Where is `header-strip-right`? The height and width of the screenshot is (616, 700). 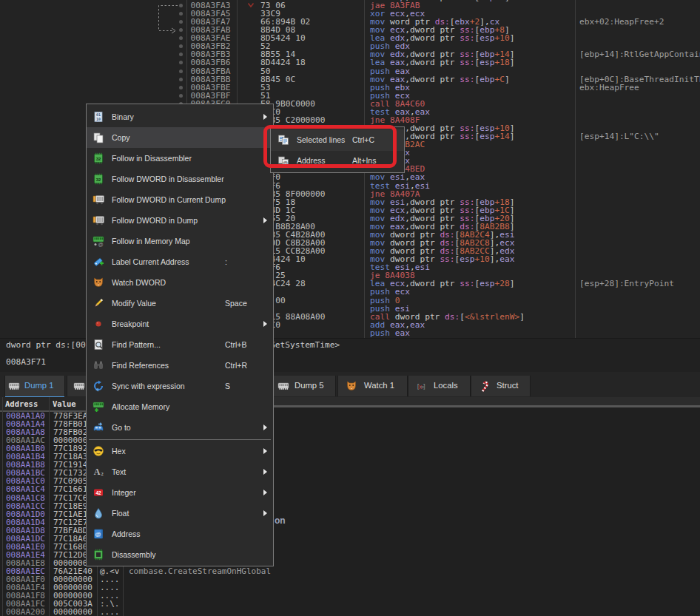 header-strip-right is located at coordinates (487, 401).